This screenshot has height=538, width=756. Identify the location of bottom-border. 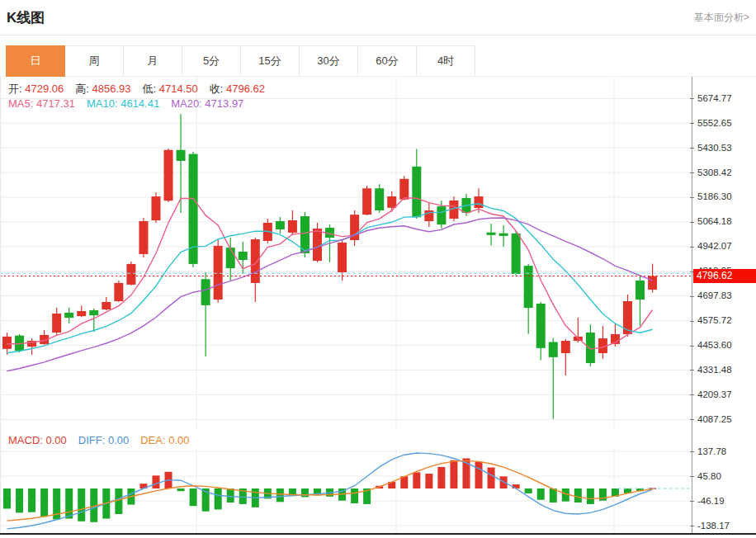
(378, 534).